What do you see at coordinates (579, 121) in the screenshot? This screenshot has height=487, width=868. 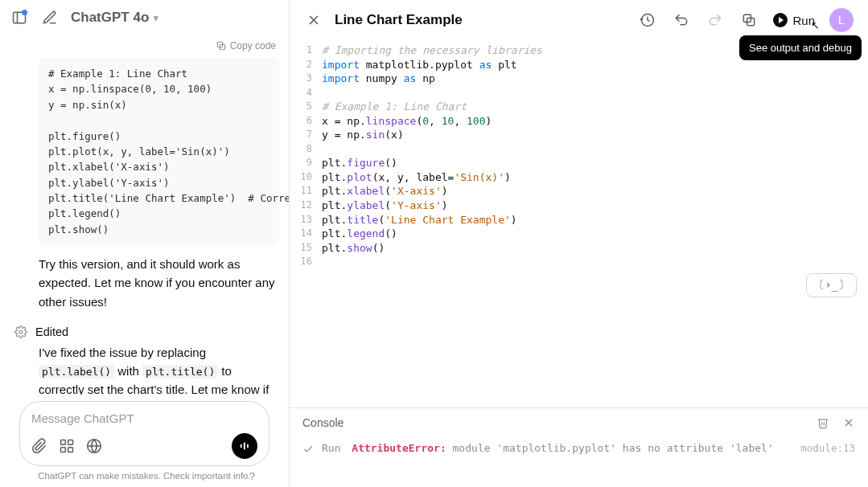 I see `editor-line: 6x = np.linspace(0, 10, 100)` at bounding box center [579, 121].